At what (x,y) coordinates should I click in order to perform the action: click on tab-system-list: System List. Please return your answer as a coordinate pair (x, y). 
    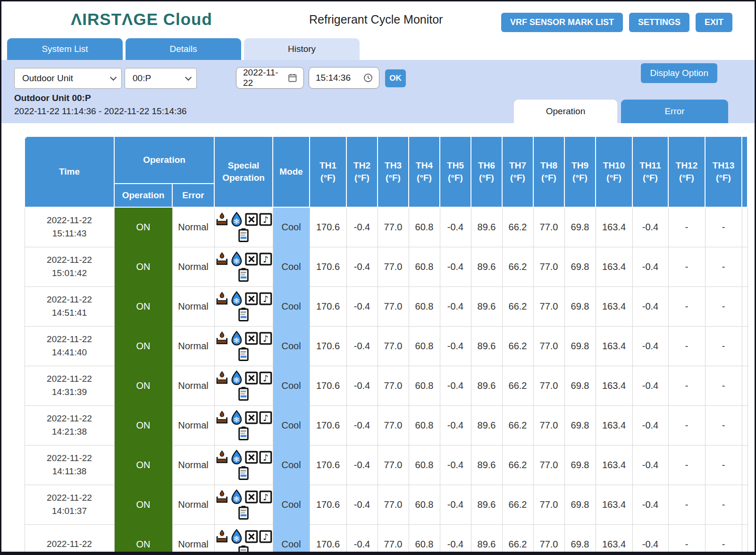
    Looking at the image, I should click on (65, 49).